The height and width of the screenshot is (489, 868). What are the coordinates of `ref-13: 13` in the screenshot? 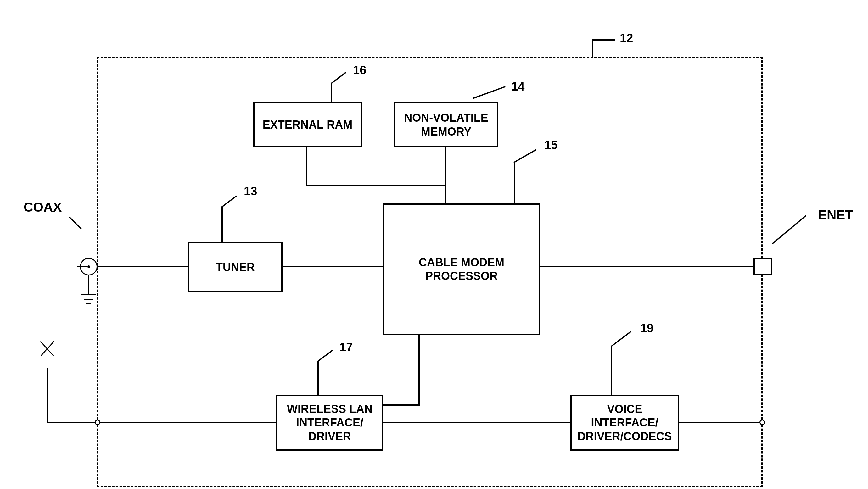 It's located at (251, 191).